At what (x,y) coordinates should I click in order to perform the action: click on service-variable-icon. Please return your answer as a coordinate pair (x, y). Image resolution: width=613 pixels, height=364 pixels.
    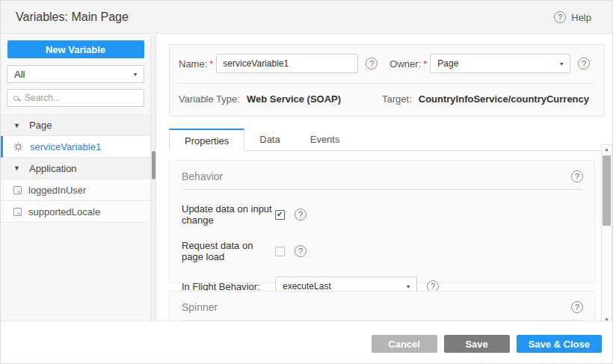
    Looking at the image, I should click on (18, 146).